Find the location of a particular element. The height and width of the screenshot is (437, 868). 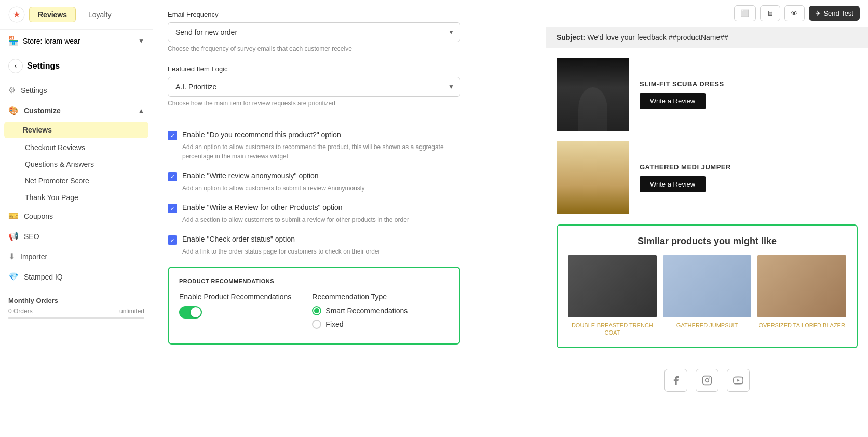

customize-icon: 🎨 is located at coordinates (13, 110).